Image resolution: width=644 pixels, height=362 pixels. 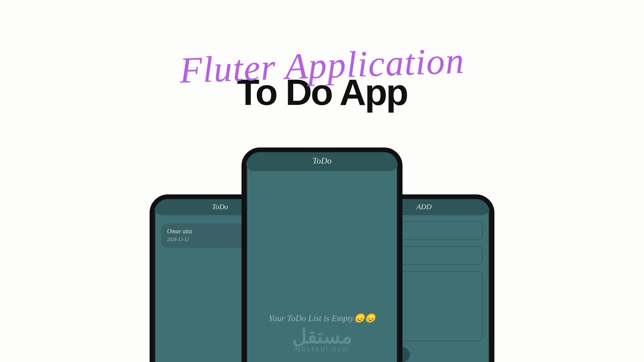 I want to click on app-header-todo: ToDo, so click(x=322, y=162).